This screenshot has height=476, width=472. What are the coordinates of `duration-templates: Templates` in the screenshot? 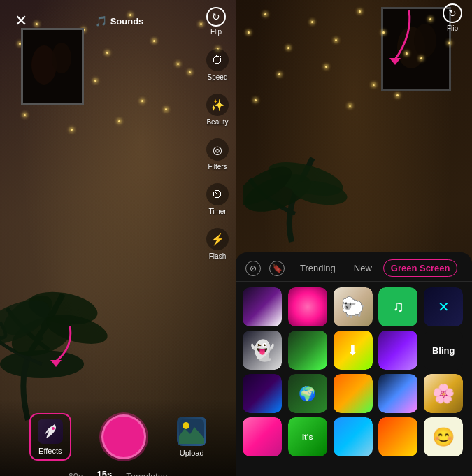 It's located at (147, 474).